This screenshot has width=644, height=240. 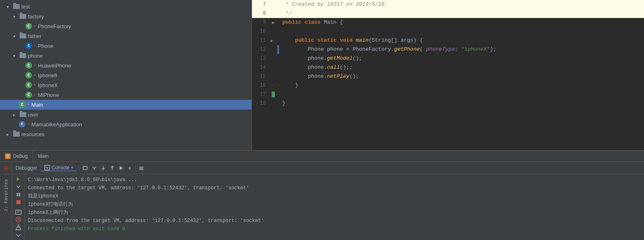 I want to click on tree-item-huawei: C ◦ HuaweiPhone, so click(x=126, y=65).